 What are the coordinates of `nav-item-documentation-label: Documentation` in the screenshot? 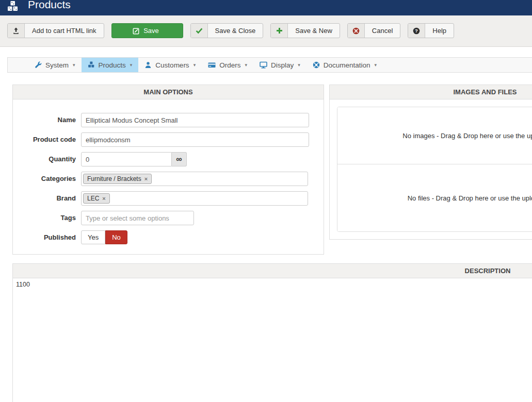 It's located at (347, 65).